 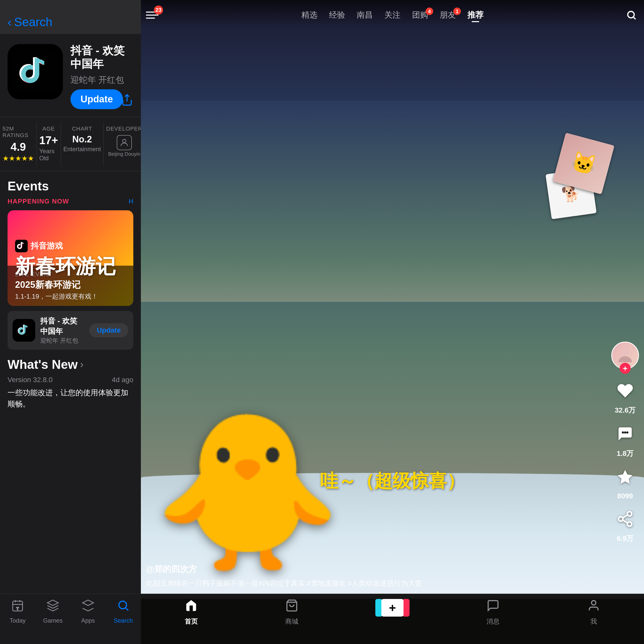 What do you see at coordinates (71, 330) in the screenshot?
I see `app-mini-card: 抖音 - 欢笑中国年 迎蛇年 开红包 Update` at bounding box center [71, 330].